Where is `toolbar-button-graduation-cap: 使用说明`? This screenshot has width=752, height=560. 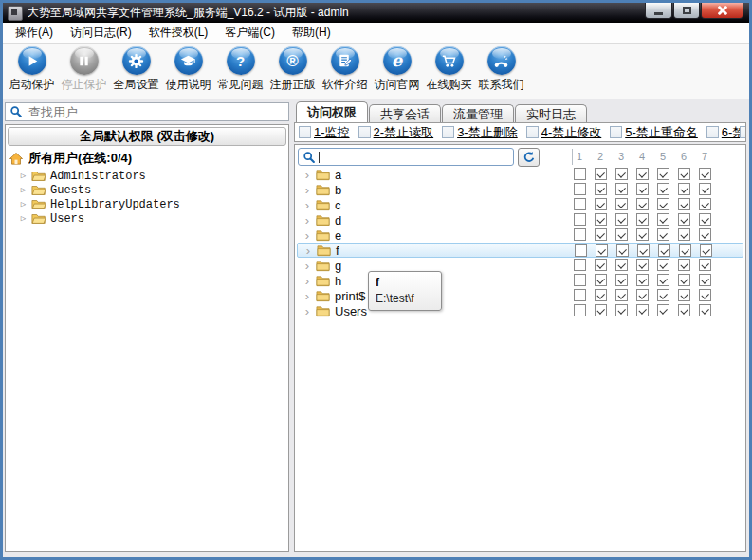
toolbar-button-graduation-cap: 使用说明 is located at coordinates (188, 69).